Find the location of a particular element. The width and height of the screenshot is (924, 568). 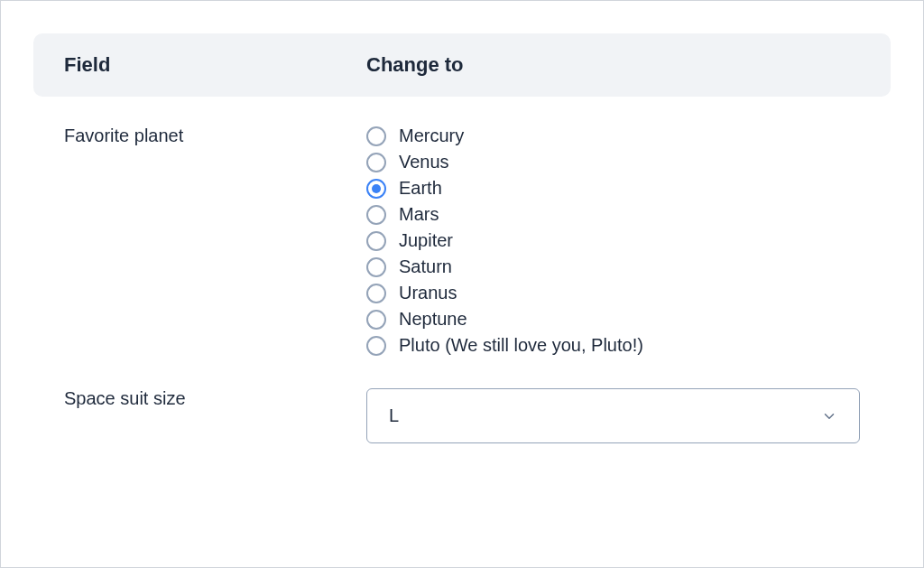

radio-label: Mercury is located at coordinates (431, 135).